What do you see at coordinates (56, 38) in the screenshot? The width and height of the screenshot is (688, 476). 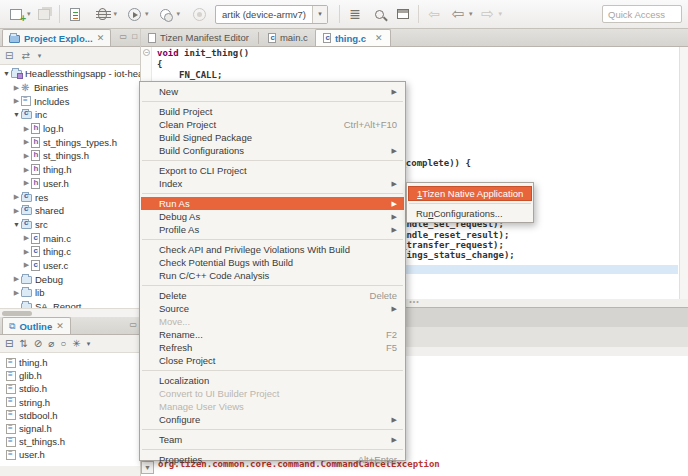 I see `tab-project-explorer: Project Explo... ✕` at bounding box center [56, 38].